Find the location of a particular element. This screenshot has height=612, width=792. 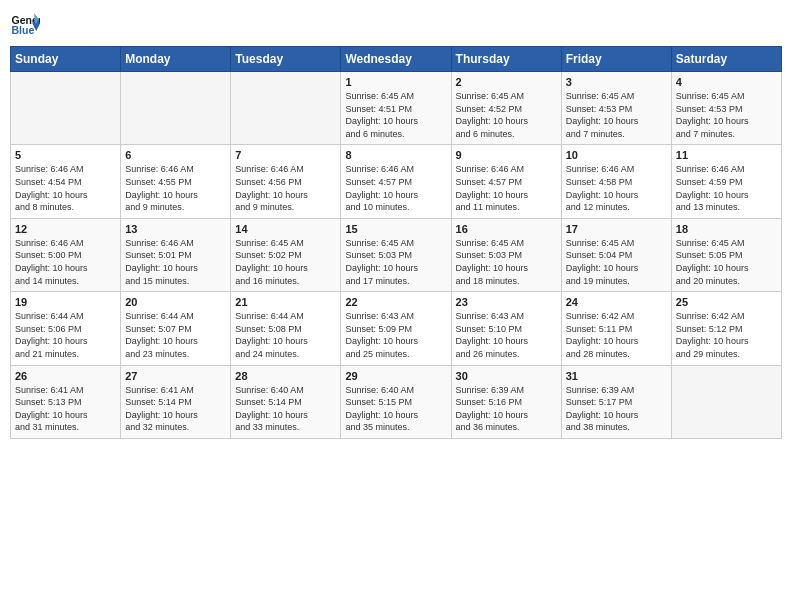

calendar-day-24: 24Sunrise: 6:42 AM Sunset: 5:11 PM Dayli… is located at coordinates (616, 328).